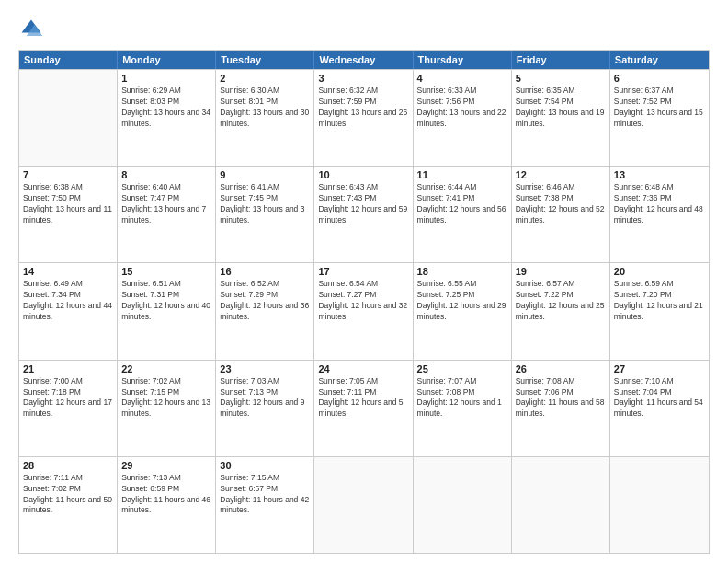  Describe the element at coordinates (660, 204) in the screenshot. I see `cell-info: Sunrise: 6:48 AM Sunset: 7:36 PM Dayligh…` at that location.